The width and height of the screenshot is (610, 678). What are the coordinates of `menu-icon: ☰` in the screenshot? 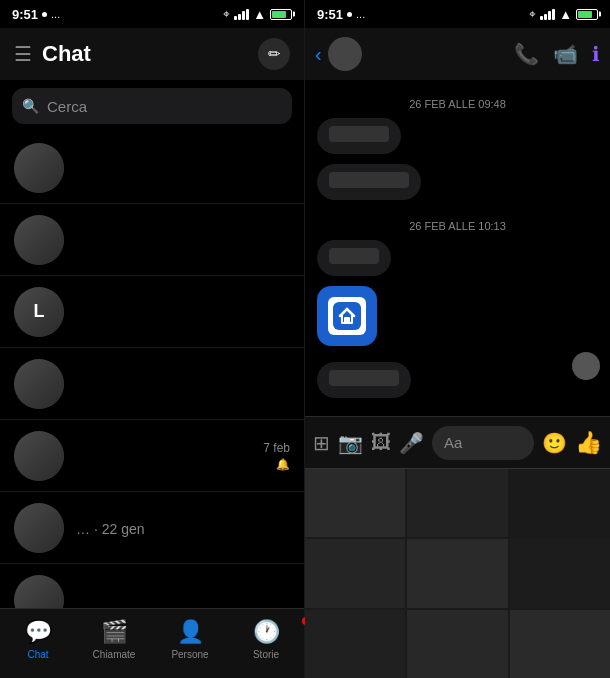 It's located at (23, 54).